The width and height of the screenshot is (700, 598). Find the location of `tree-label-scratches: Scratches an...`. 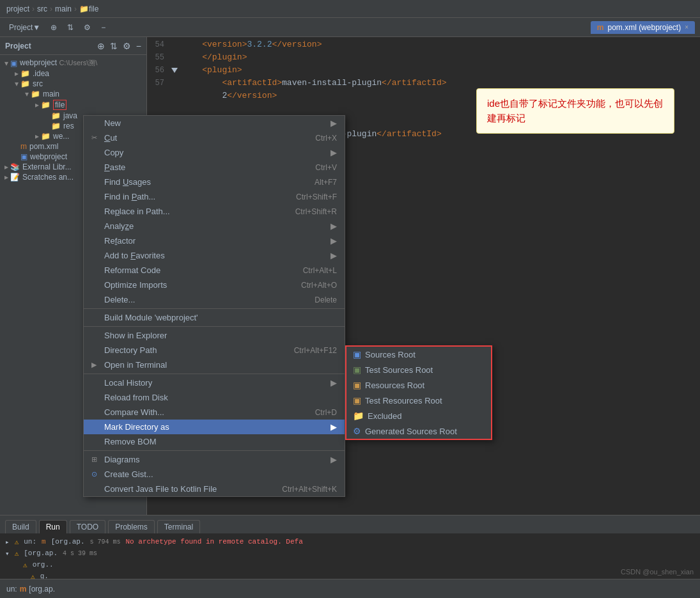

tree-label-scratches: Scratches an... is located at coordinates (48, 177).